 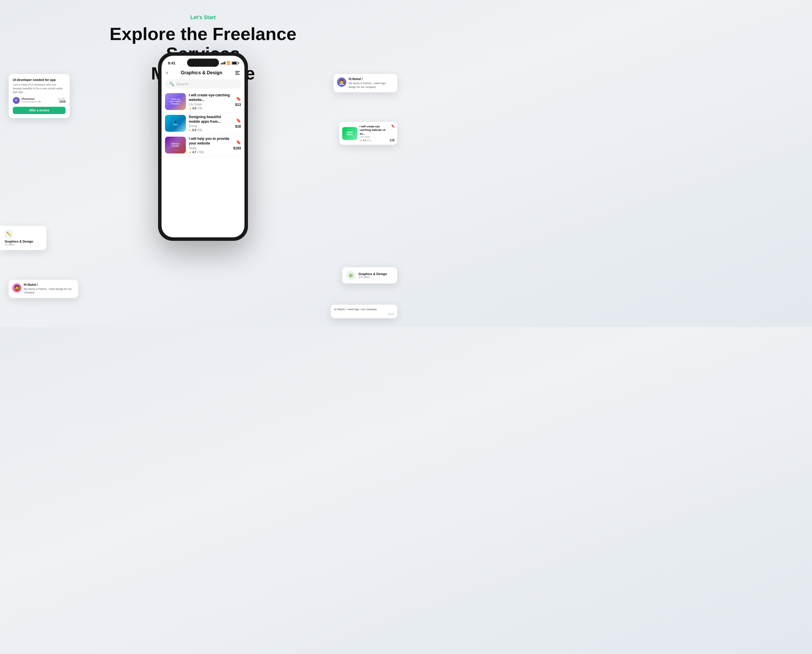 What do you see at coordinates (31, 99) in the screenshot?
I see `user-name: Phenexion` at bounding box center [31, 99].